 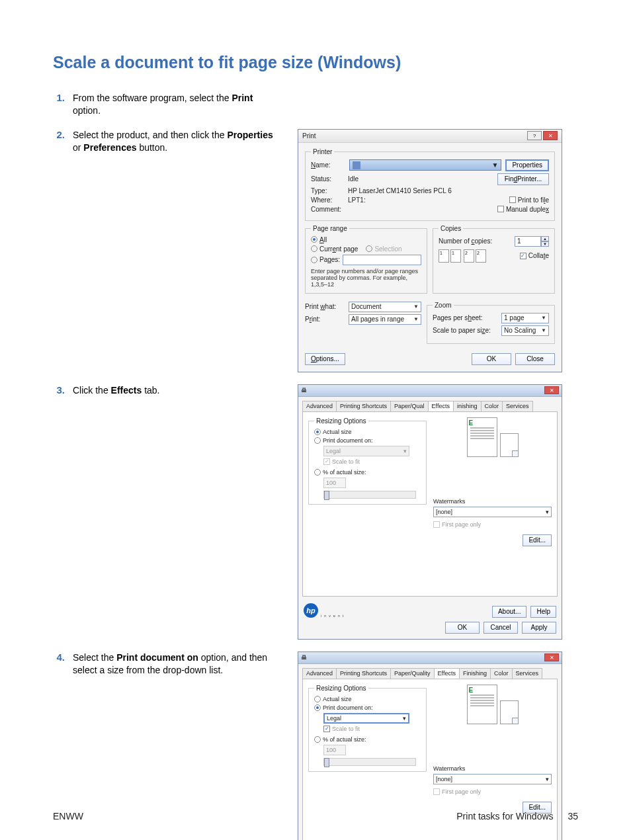 I want to click on pages-per-sheet-label: Pages per sheet:, so click(x=466, y=317).